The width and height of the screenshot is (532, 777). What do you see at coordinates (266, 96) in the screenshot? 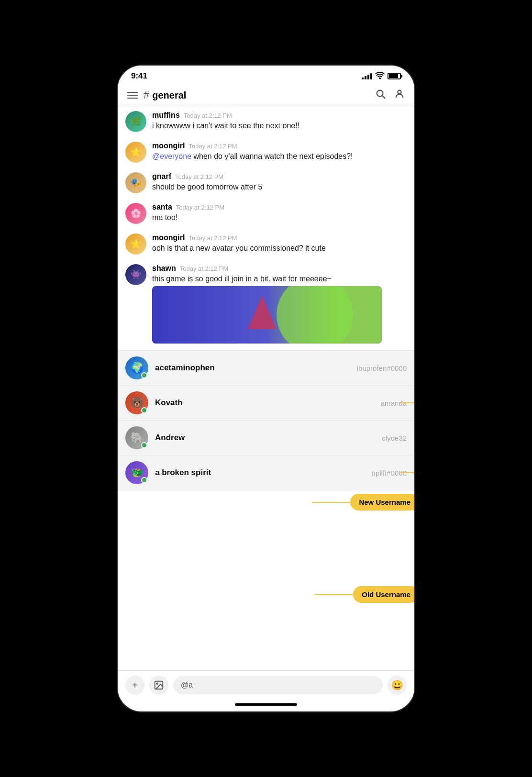
I see `nav-bar: # general` at bounding box center [266, 96].